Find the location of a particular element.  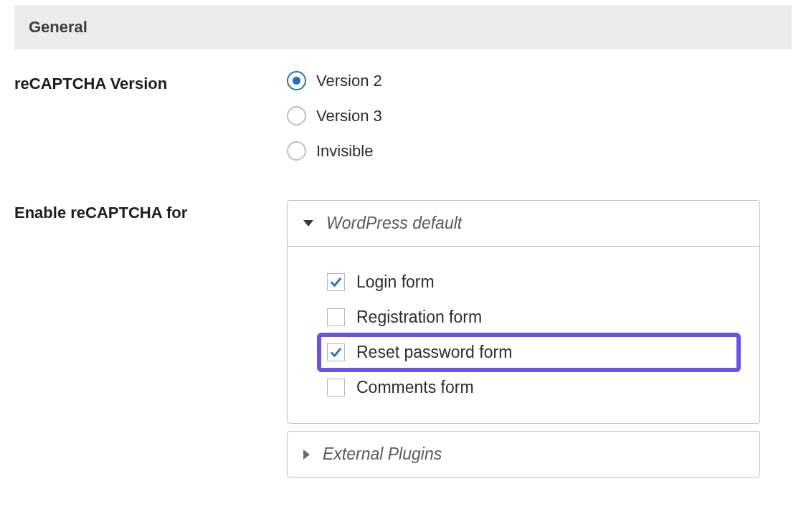

accordion-title: WordPress default is located at coordinates (394, 224).